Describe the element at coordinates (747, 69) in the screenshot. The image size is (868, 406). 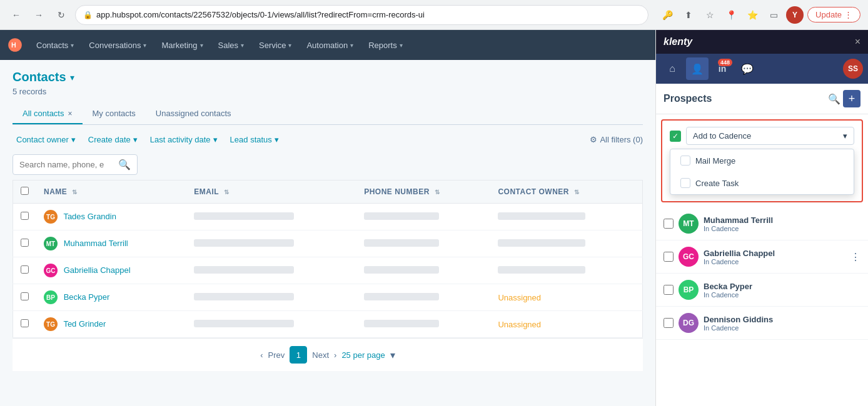
I see `chat-icon: 💬` at that location.